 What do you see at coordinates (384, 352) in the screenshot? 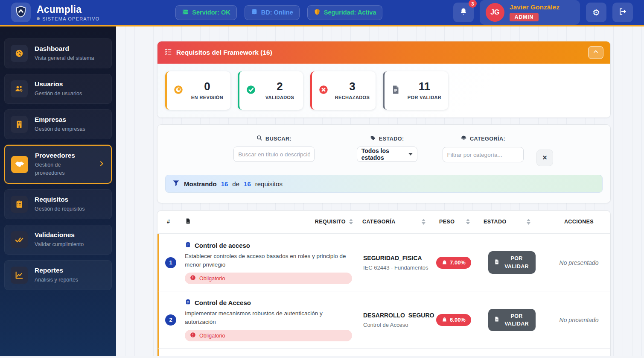
I see `table-row: 3 Formacion Formacion de operarios Oblig…` at bounding box center [384, 352].